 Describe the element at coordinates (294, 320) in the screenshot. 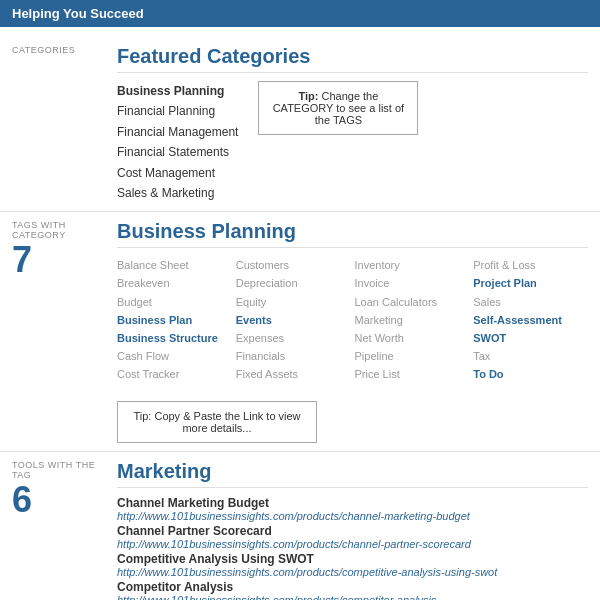

I see `tags-column-1: CustomersDepreciationEquityEventsExpense…` at that location.